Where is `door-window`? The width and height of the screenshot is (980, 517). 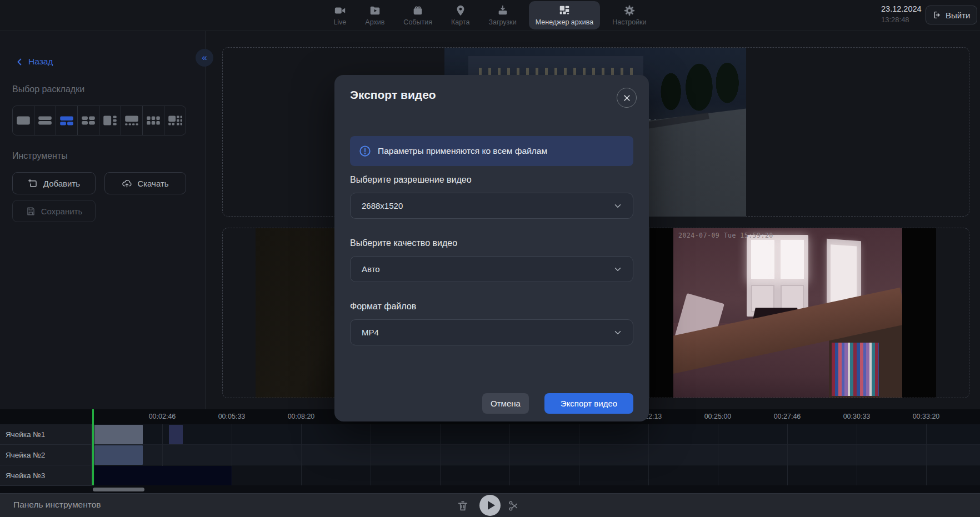
door-window is located at coordinates (763, 259).